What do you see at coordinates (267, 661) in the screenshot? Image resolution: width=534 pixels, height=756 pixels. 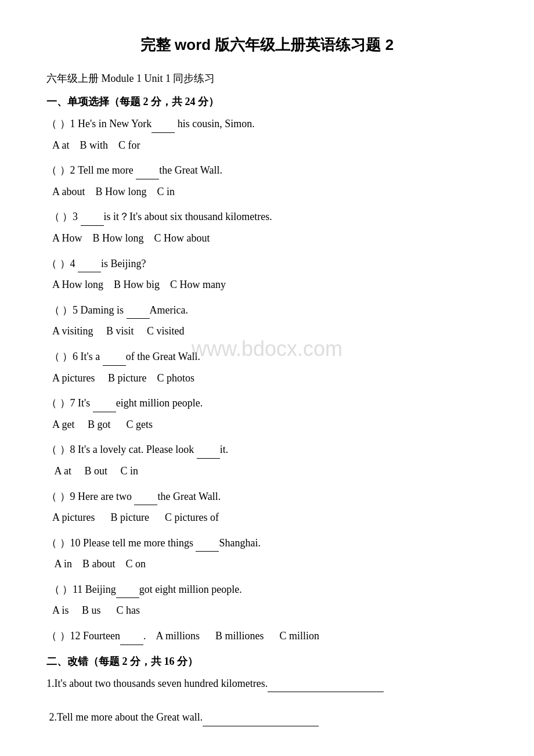 I see `section2-title: 二、改错（每题 2 分，共 16 分）` at bounding box center [267, 661].